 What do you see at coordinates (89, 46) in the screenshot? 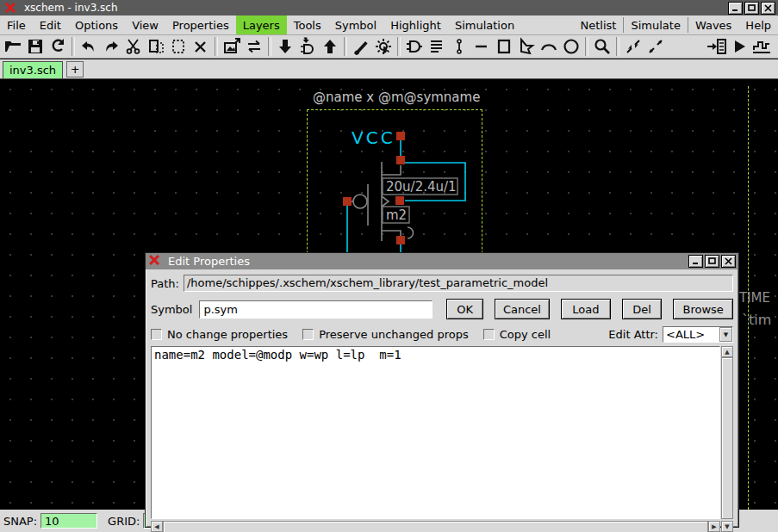
I see `undo-icon` at bounding box center [89, 46].